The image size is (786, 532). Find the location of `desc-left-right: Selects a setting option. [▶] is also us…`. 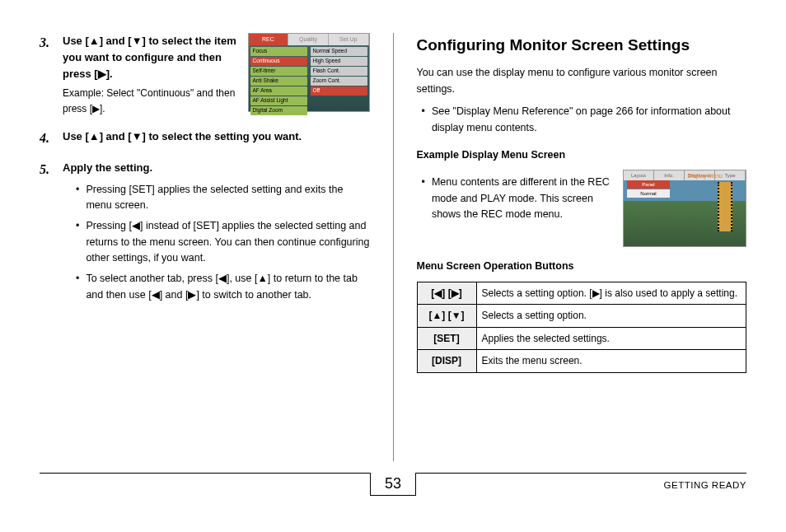

desc-left-right: Selects a setting option. [▶] is also us… is located at coordinates (611, 293).